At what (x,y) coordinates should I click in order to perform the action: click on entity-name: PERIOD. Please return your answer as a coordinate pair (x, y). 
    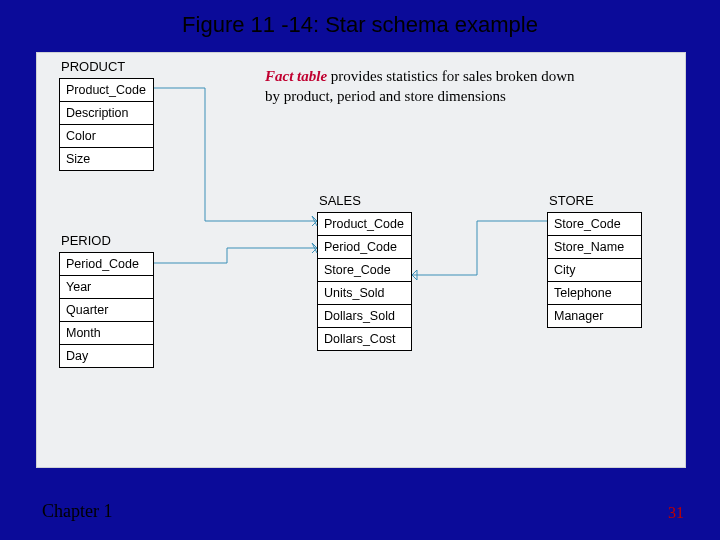
    Looking at the image, I should click on (106, 242).